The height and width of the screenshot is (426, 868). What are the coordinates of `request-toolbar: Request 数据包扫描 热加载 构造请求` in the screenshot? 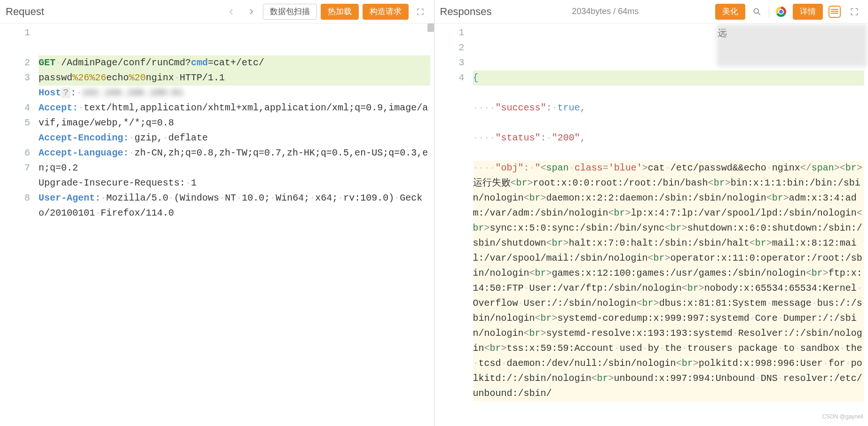 It's located at (217, 12).